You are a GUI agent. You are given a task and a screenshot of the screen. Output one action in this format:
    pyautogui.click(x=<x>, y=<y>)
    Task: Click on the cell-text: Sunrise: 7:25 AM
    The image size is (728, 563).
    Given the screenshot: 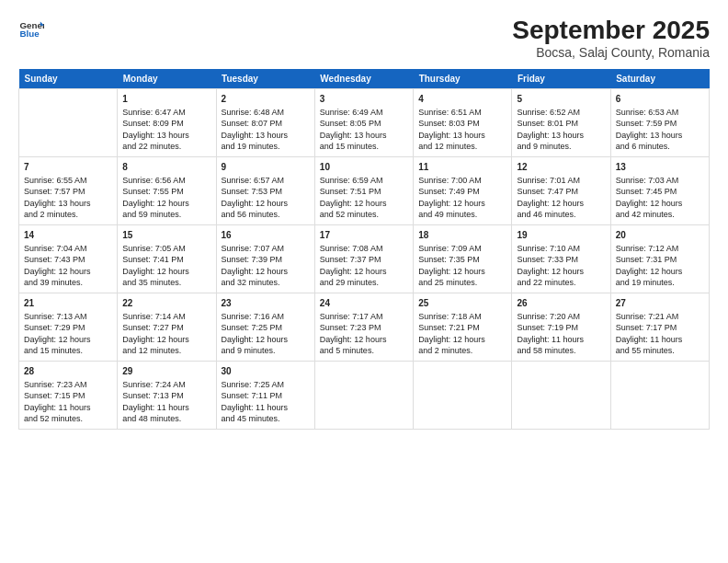 What is the action you would take?
    pyautogui.click(x=266, y=385)
    